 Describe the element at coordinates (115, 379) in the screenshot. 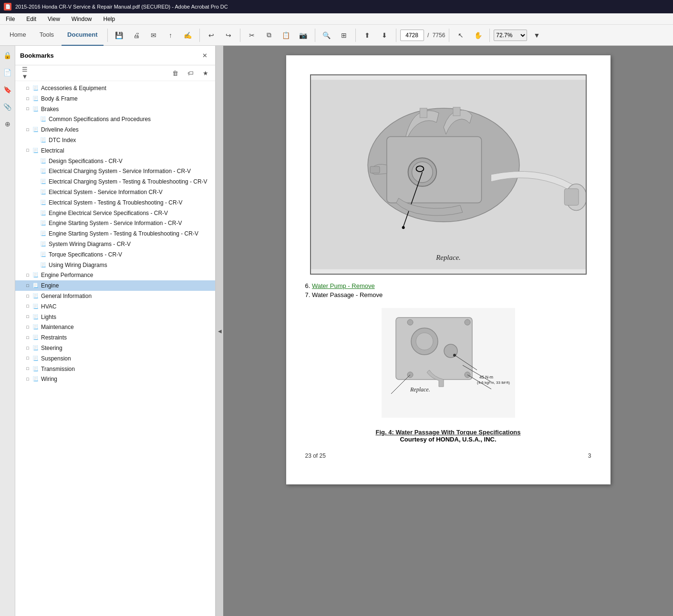

I see `bm-item-wiring: □ 📃 Wiring` at that location.